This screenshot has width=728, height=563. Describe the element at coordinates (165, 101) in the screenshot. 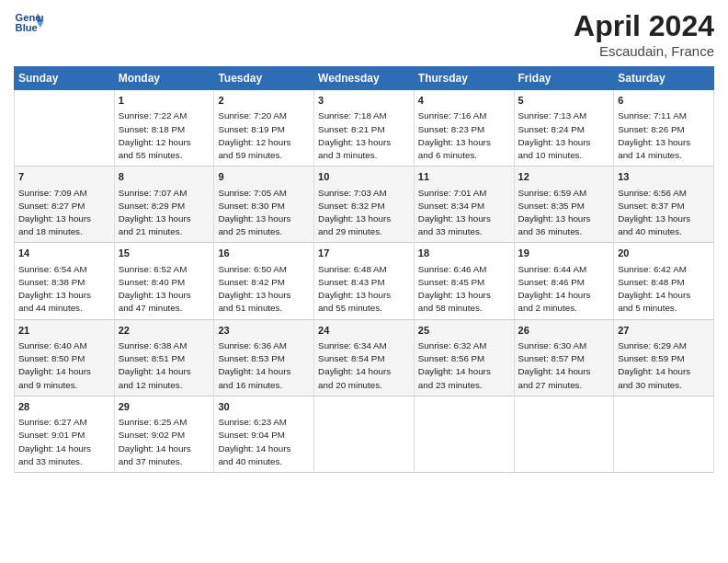

I see `day-number: 1` at that location.